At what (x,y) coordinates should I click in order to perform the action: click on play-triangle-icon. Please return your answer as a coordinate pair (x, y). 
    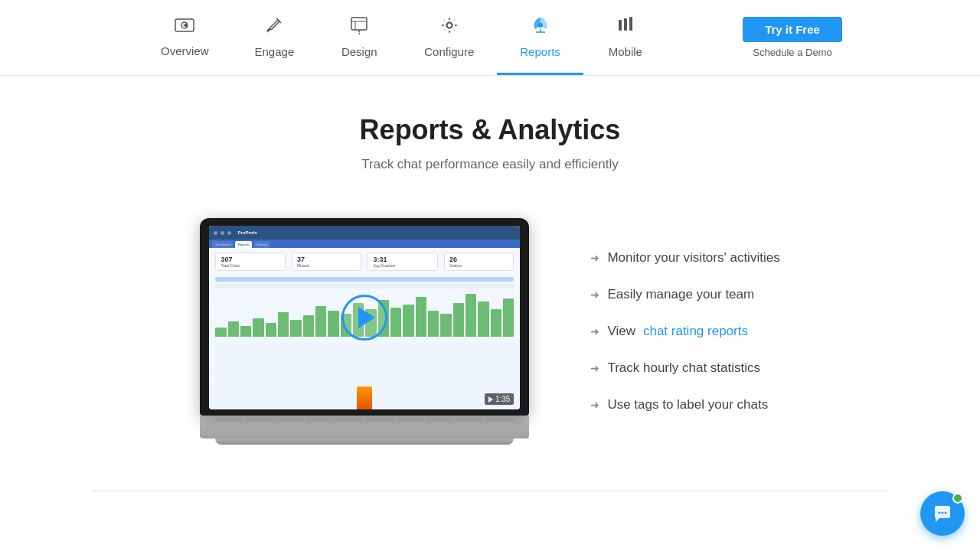
    Looking at the image, I should click on (367, 318).